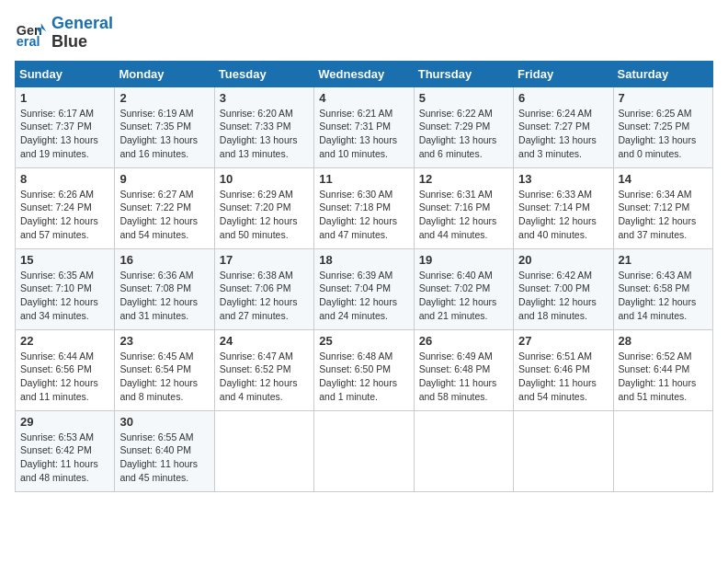  Describe the element at coordinates (663, 289) in the screenshot. I see `calendar-cell: 21 Sunrise: 6:43 AMSunset: 6:58 PMDaylig…` at that location.